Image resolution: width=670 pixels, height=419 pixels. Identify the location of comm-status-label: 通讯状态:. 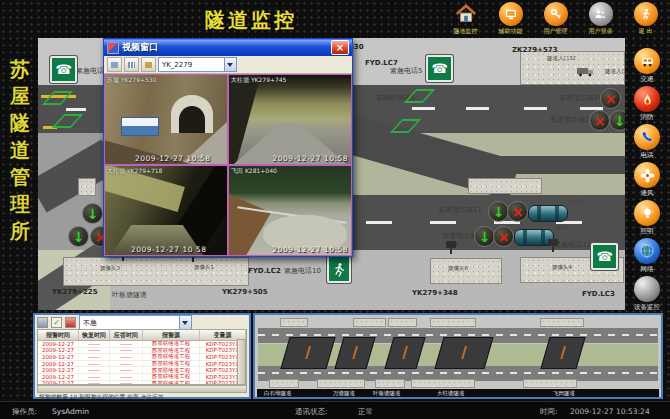
(312, 412).